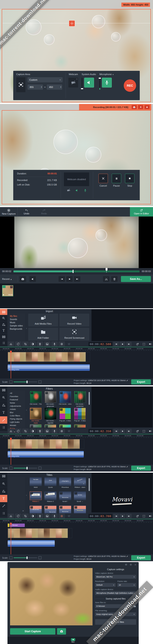 The height and width of the screenshot is (644, 153). I want to click on category-featured: Featured, so click(17, 400).